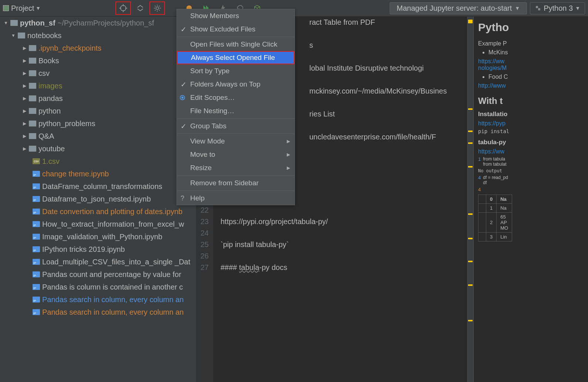 Image resolution: width=588 pixels, height=382 pixels. What do you see at coordinates (236, 126) in the screenshot?
I see `menu-item: ✓Group Tabs` at bounding box center [236, 126].